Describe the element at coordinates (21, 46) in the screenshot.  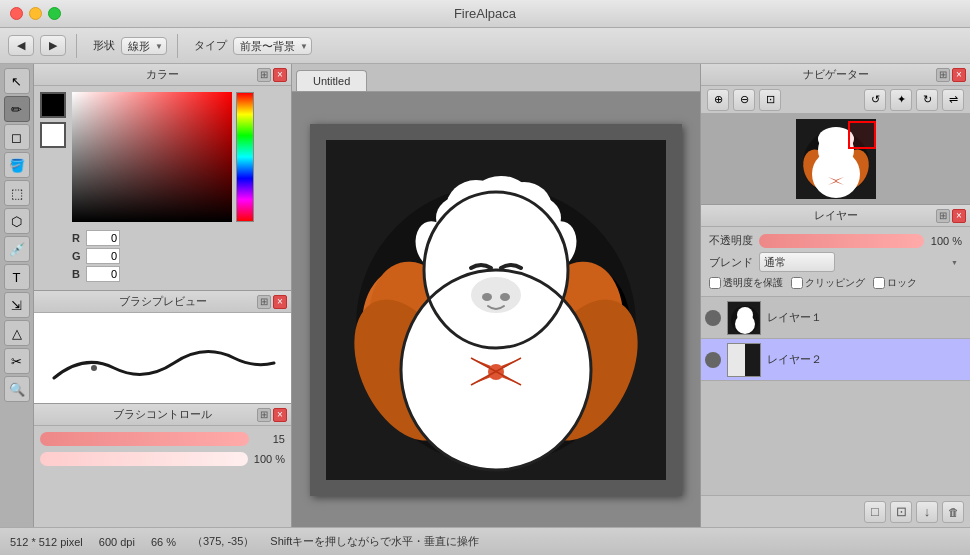
I see `collapse-button: ◀` at that location.